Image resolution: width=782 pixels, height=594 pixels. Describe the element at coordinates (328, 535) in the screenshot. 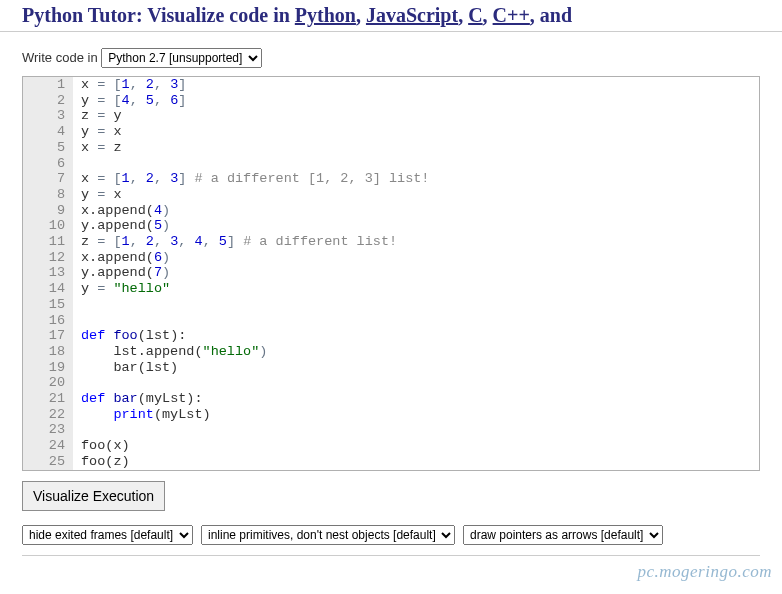

I see `primitives-option-select: inline primitives, don't nest objects [d…` at that location.